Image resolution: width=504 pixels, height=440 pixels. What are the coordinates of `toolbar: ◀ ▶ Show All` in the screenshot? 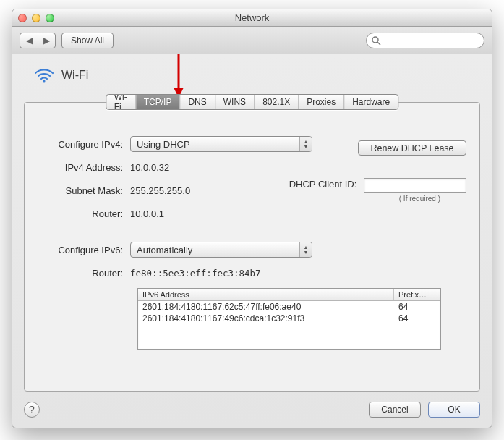 It's located at (252, 41).